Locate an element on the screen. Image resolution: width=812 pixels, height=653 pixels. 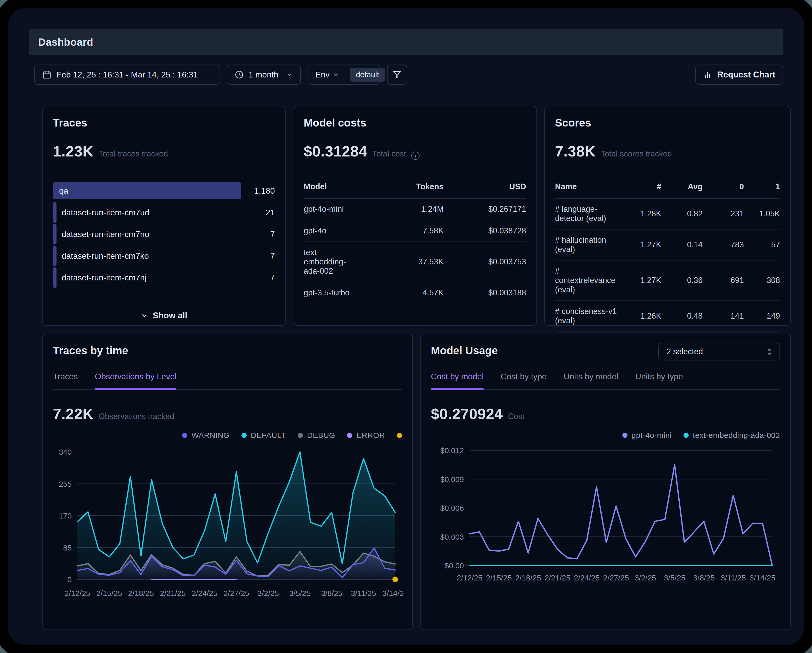
observations-chart-svg: 0851702553402/12/252/15/252/18/252/21/25… is located at coordinates (228, 522).